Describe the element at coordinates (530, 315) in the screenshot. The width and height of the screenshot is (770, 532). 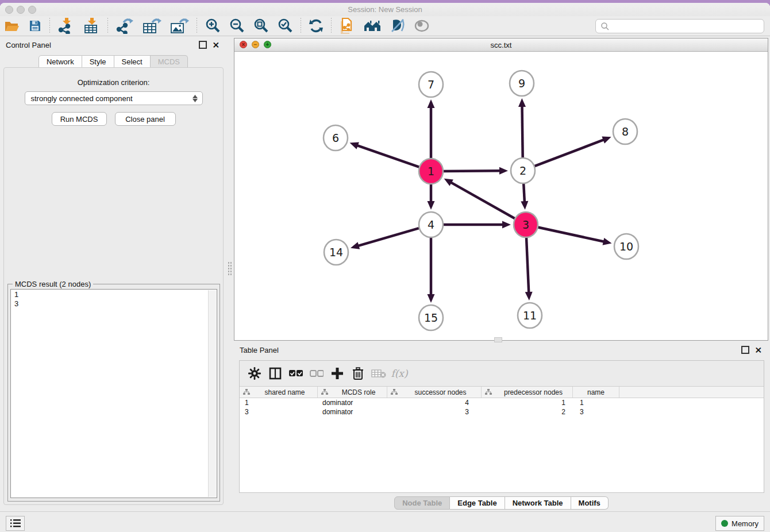
I see `graph-node-11: 11` at that location.